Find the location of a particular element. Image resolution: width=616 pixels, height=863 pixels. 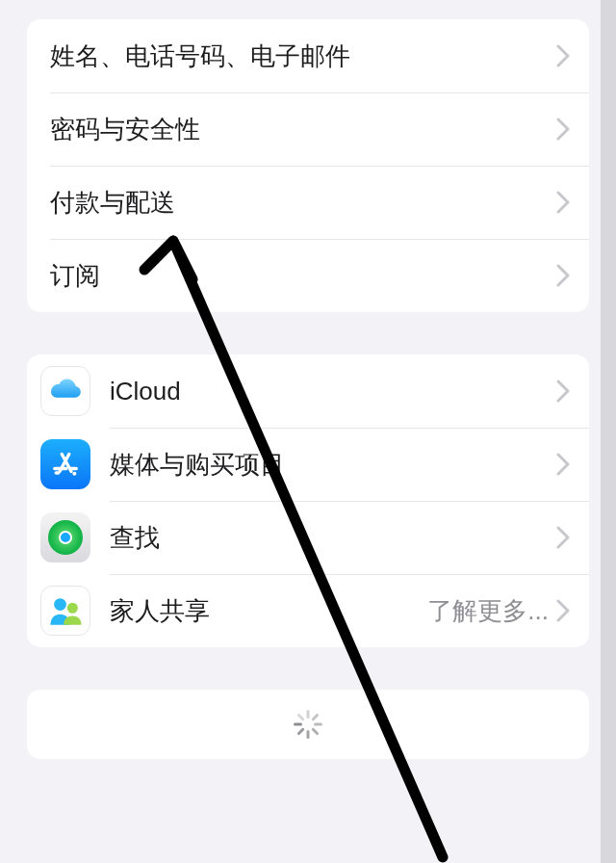

password-security-label: 密码与安全性 is located at coordinates (303, 129).